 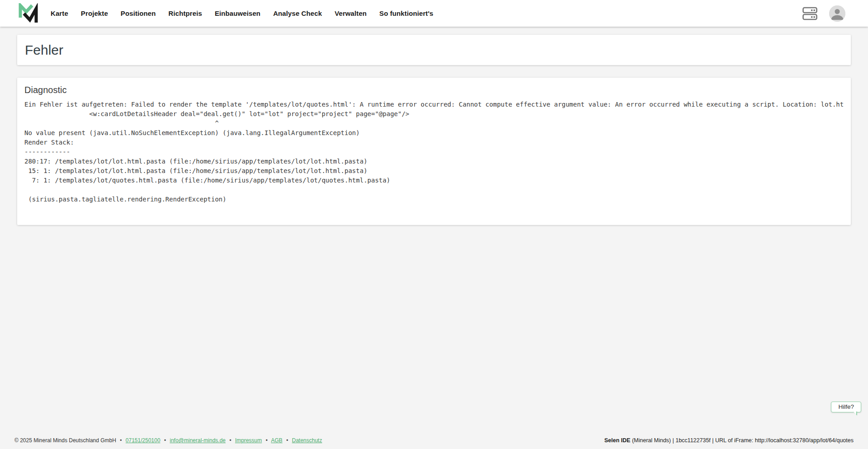 What do you see at coordinates (406, 14) in the screenshot?
I see `nav-item-so-funktionierts: So funktioniert's` at bounding box center [406, 14].